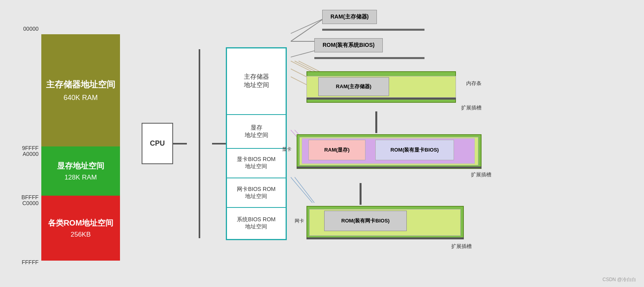  What do you see at coordinates (299, 221) in the screenshot?
I see `wangka-label: 网卡` at bounding box center [299, 221].